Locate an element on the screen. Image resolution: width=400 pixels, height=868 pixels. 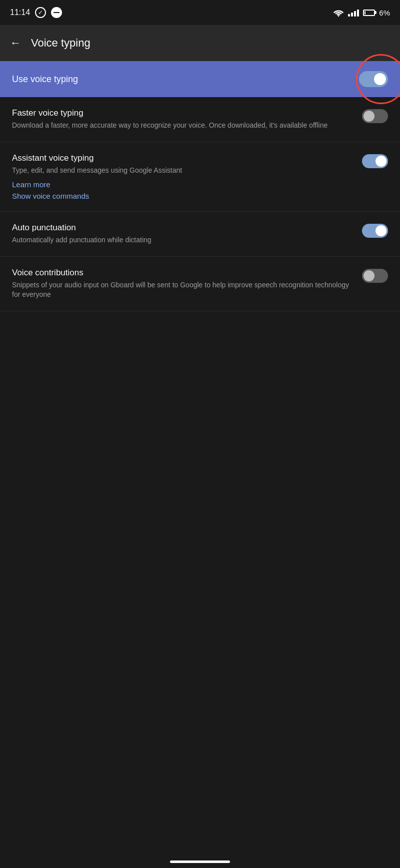
battery-percent: 6% is located at coordinates (384, 13).